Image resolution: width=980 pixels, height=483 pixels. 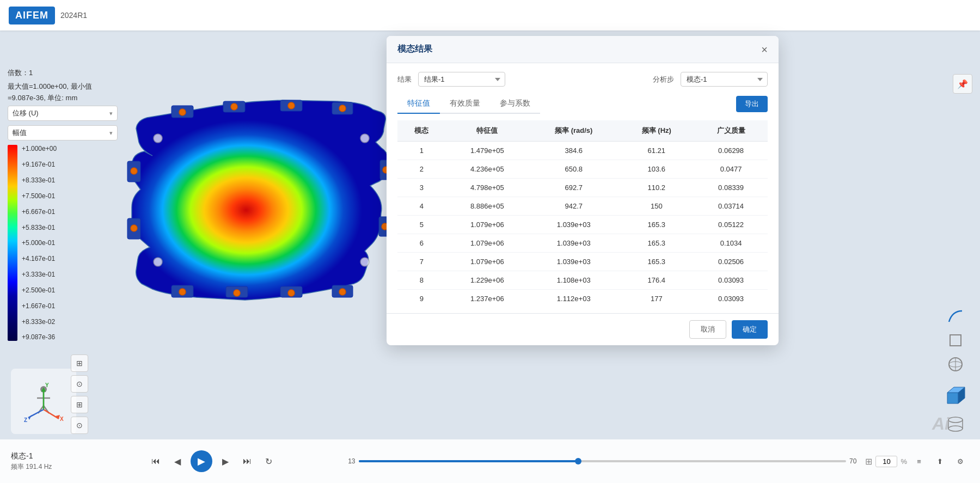 What do you see at coordinates (574, 297) in the screenshot?
I see `cell-freq-rad: 1.112e+03` at bounding box center [574, 297].